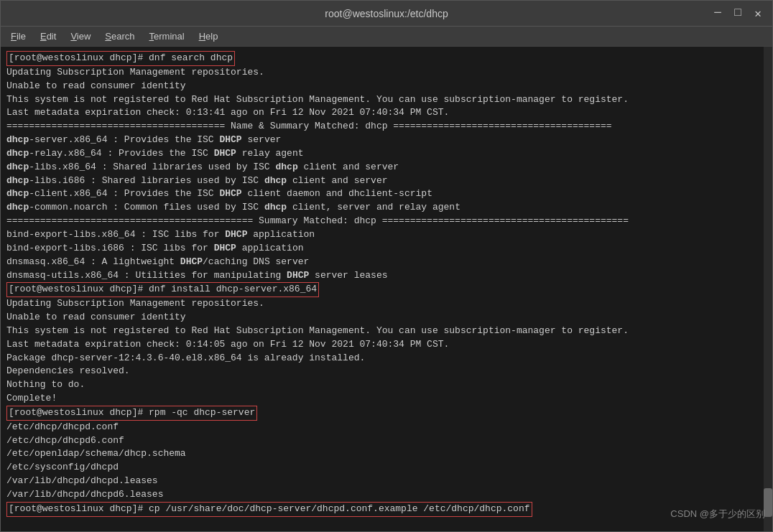 This screenshot has width=773, height=532. I want to click on menu-file: File, so click(19, 36).